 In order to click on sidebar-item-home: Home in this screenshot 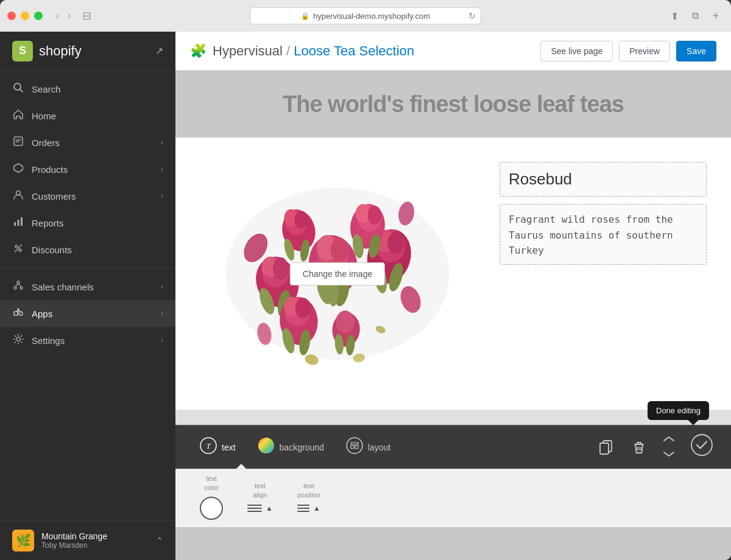, I will do `click(88, 116)`.